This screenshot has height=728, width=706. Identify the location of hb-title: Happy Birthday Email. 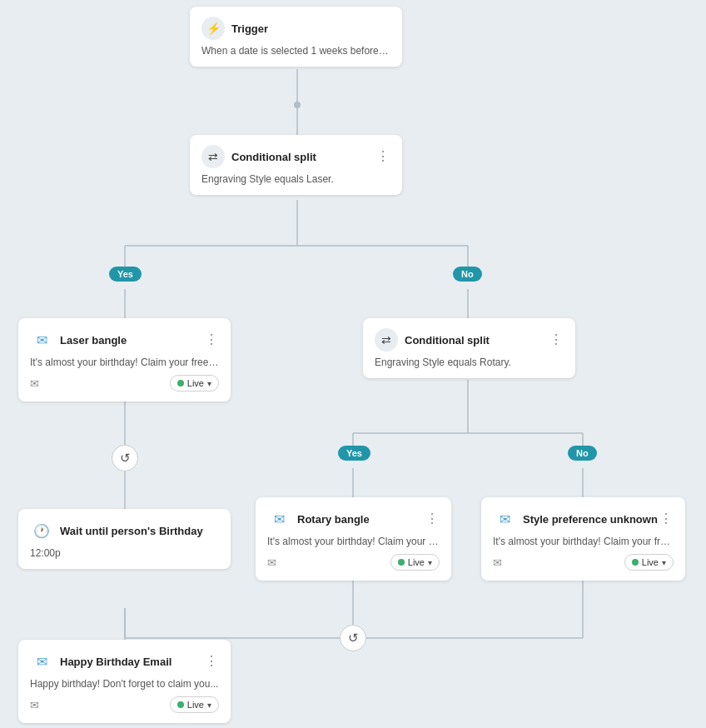
(116, 661).